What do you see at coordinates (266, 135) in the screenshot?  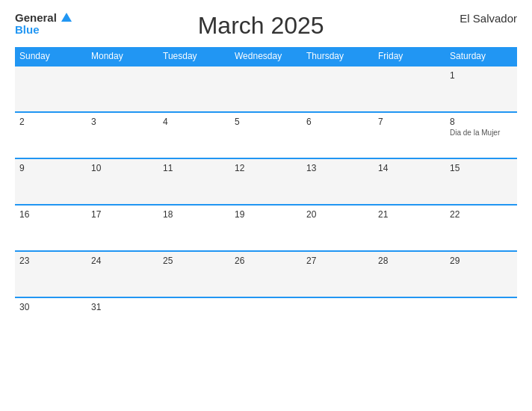 I see `week-row-1: 2345678Dia de la Mujer` at bounding box center [266, 135].